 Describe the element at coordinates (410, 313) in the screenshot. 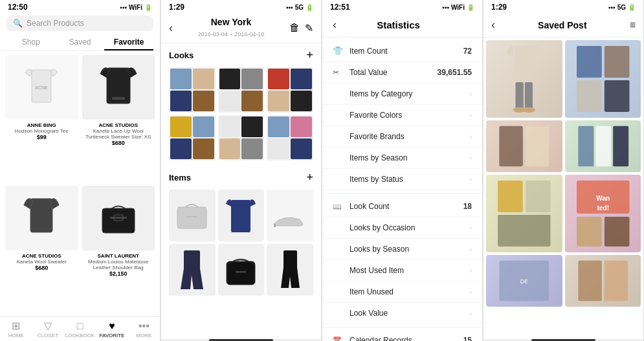

I see `stat-label: Look Value` at that location.